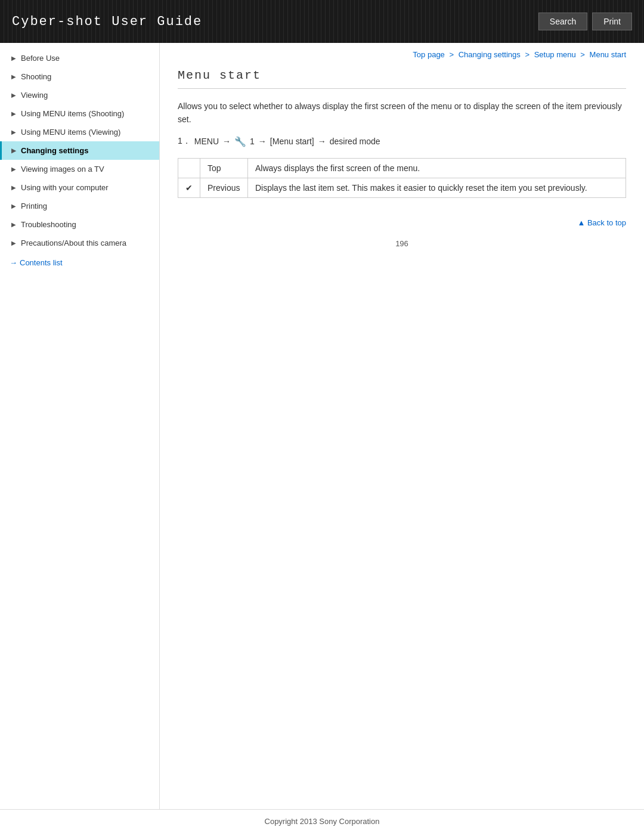  I want to click on sidebar-item-computer: ▶ Using with your computer, so click(80, 187).